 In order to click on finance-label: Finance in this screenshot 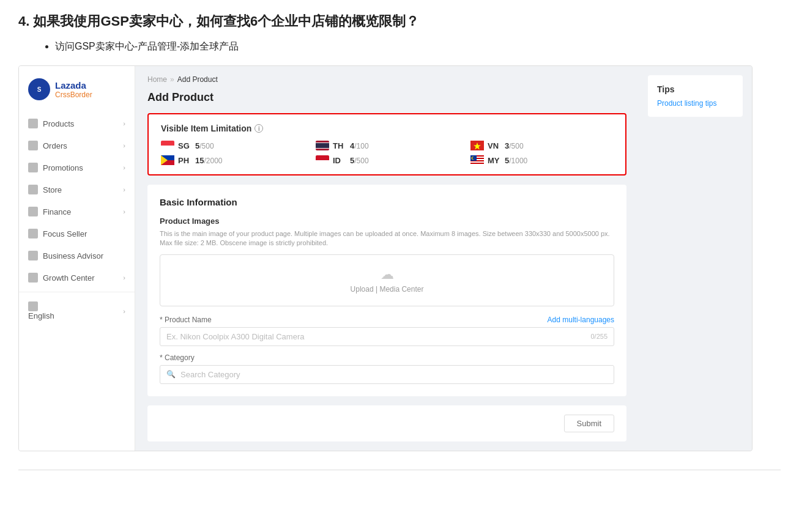, I will do `click(57, 212)`.